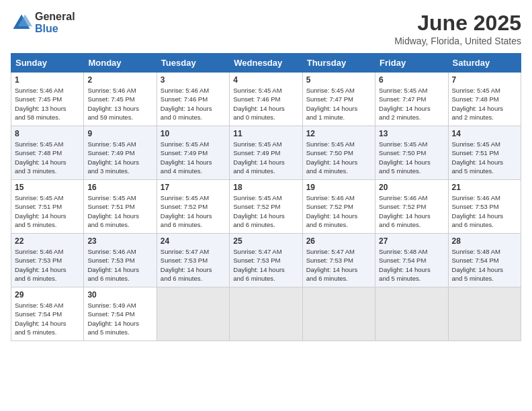  What do you see at coordinates (193, 103) in the screenshot?
I see `day-info: Sunrise: 5:46 AM Sunset: 7:46 PM Dayligh…` at bounding box center [193, 103].